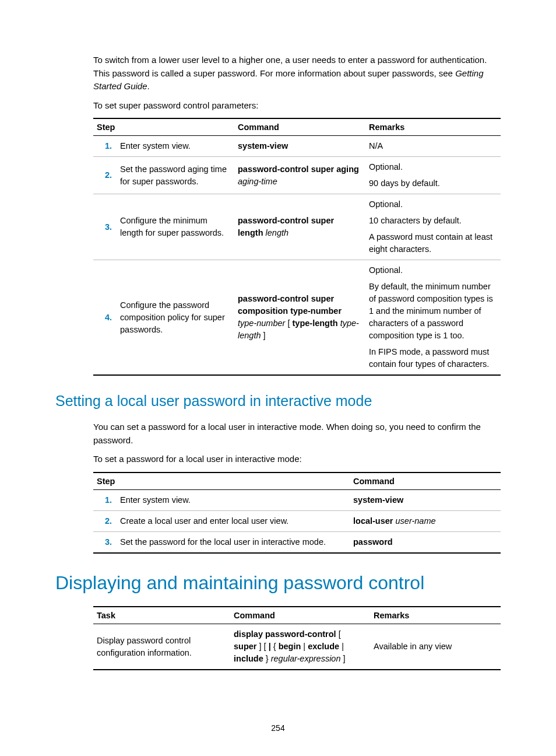  What do you see at coordinates (300, 318) in the screenshot?
I see `step-command: password-control super composition type-…` at bounding box center [300, 318].